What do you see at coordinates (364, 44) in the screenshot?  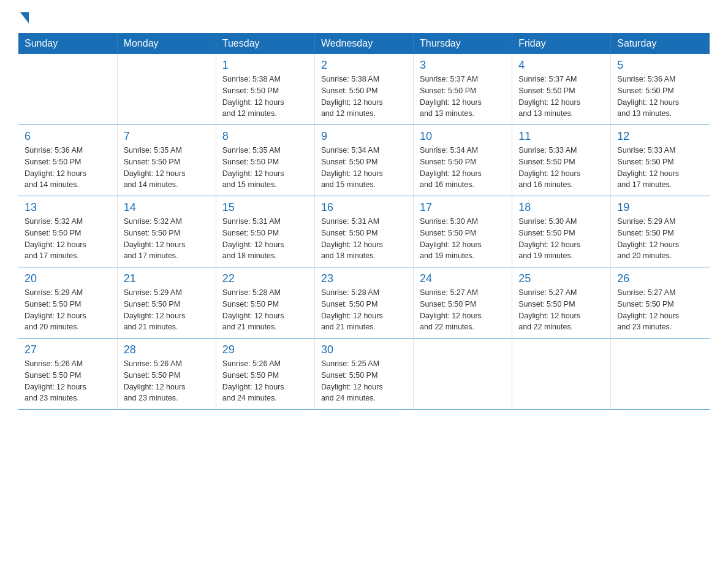 I see `day-header-wednesday: Wednesday` at bounding box center [364, 44].